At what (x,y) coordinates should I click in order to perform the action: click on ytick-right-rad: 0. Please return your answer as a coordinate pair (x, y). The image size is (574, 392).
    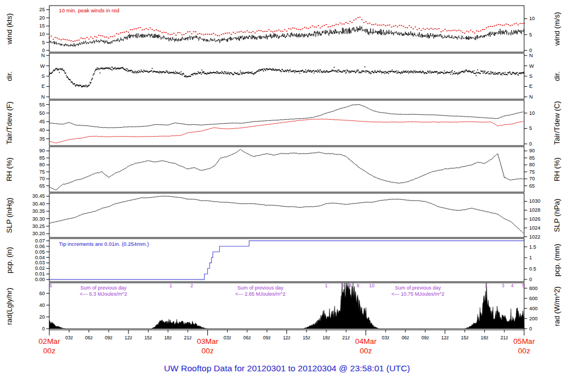
    Looking at the image, I should click on (530, 329).